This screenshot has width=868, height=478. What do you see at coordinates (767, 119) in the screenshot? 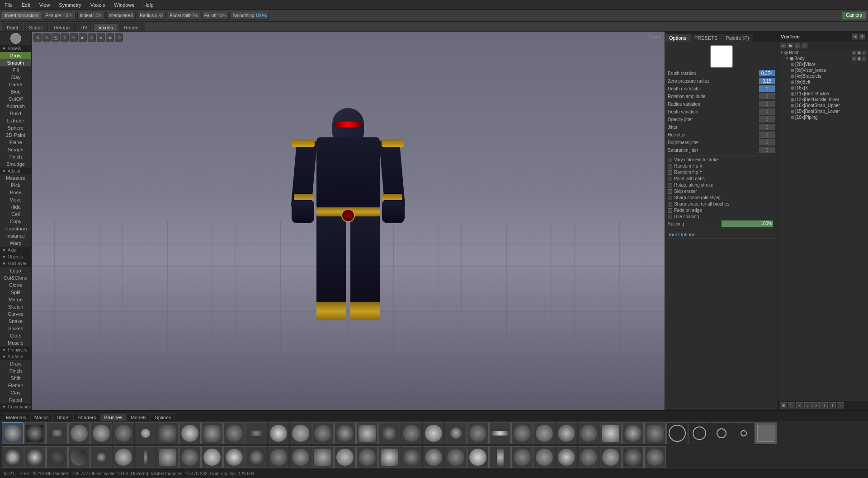
I see `opacity-jitter-value: 0` at bounding box center [767, 119].